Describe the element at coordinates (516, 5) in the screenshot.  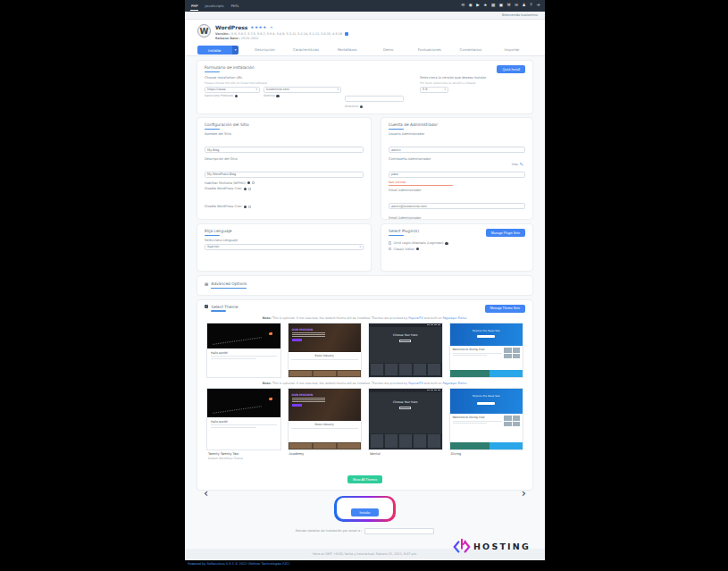
I see `email-icon: ✉` at that location.